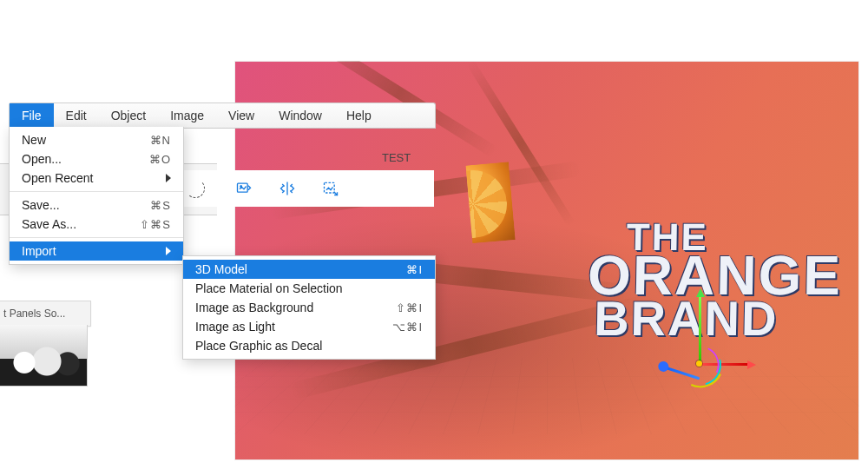  Describe the element at coordinates (96, 178) in the screenshot. I see `file-menu-open-recent: Open Recent` at that location.